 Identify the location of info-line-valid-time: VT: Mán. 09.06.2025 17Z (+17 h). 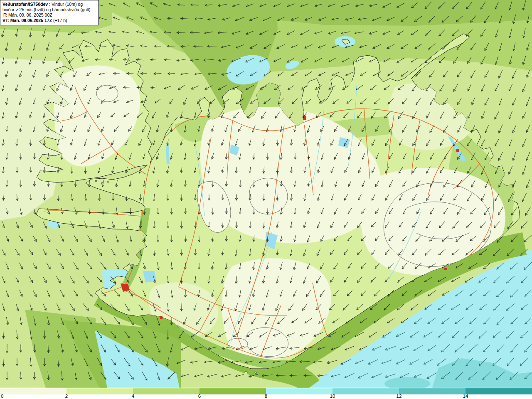
(49, 21).